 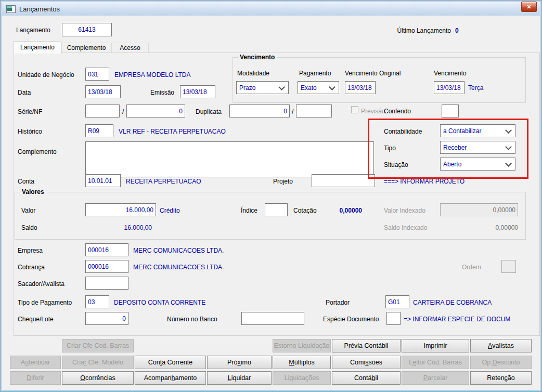 I want to click on saldo-indexado-label: Saldo Indexado, so click(x=406, y=228).